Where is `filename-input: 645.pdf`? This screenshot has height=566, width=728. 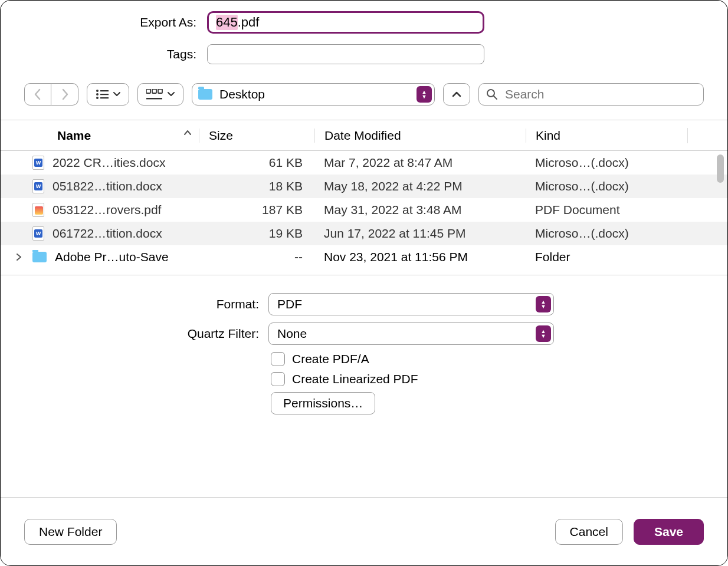
filename-input: 645.pdf is located at coordinates (346, 22).